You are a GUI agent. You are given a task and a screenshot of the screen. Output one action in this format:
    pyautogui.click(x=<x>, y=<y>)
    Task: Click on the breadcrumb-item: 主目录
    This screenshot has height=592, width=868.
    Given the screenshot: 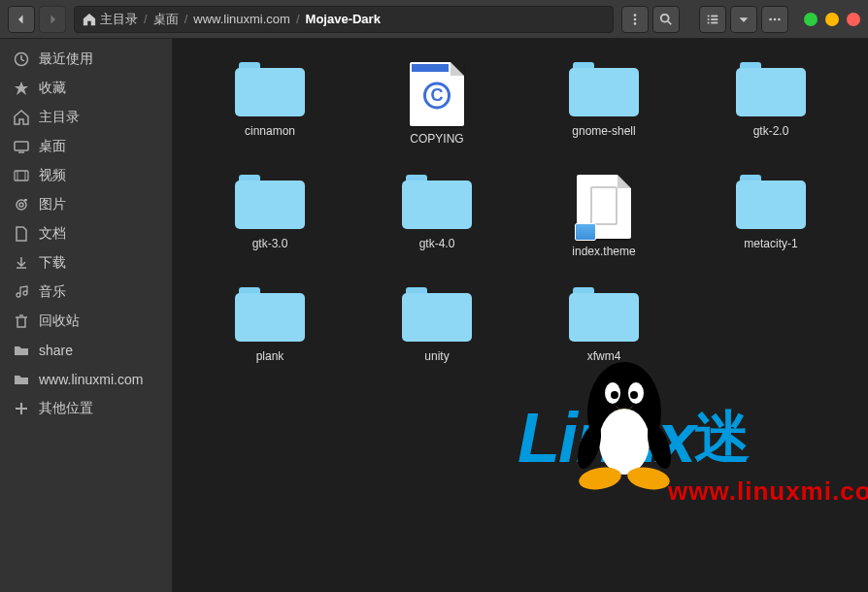 What is the action you would take?
    pyautogui.click(x=118, y=19)
    